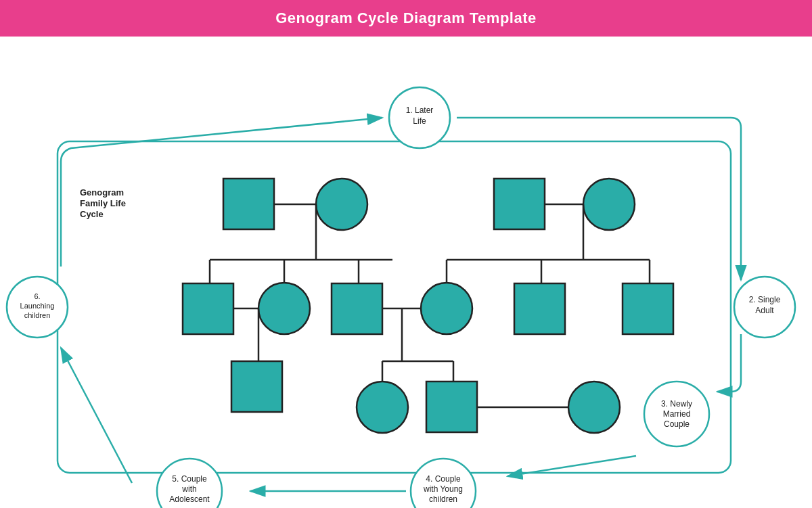  What do you see at coordinates (677, 424) in the screenshot?
I see `svg-text: Couple` at bounding box center [677, 424].